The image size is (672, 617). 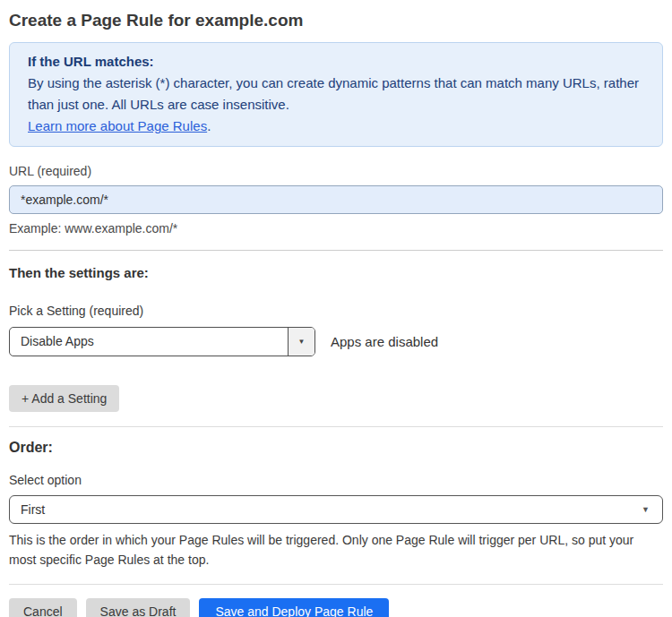 What do you see at coordinates (336, 200) in the screenshot?
I see `url-input` at bounding box center [336, 200].